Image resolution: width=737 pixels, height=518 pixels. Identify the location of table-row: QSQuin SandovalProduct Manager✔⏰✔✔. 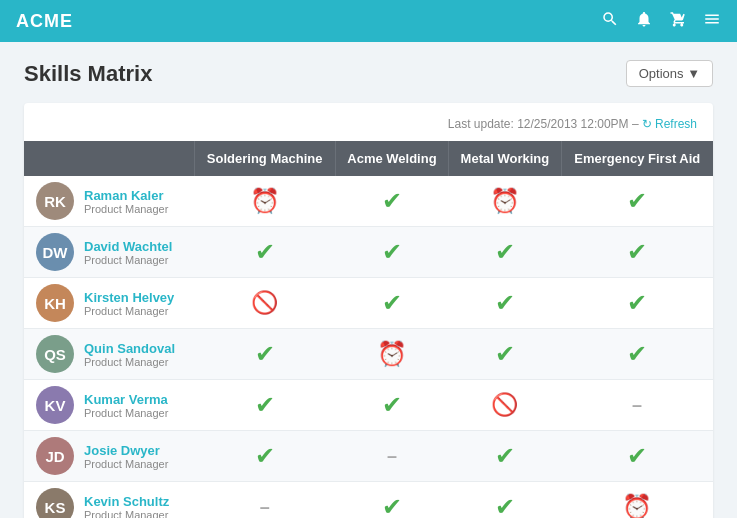
(368, 354).